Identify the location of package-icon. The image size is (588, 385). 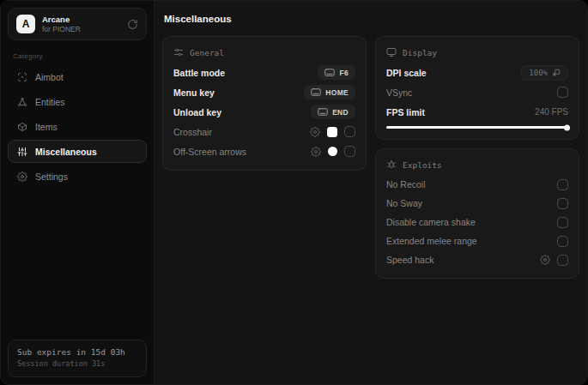
(22, 127).